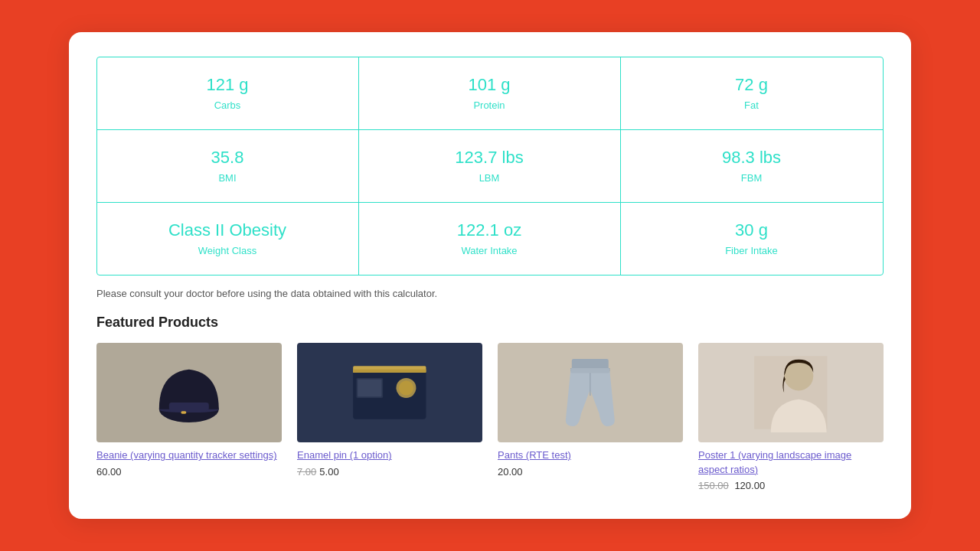  Describe the element at coordinates (189, 393) in the screenshot. I see `product-beanie-image` at that location.